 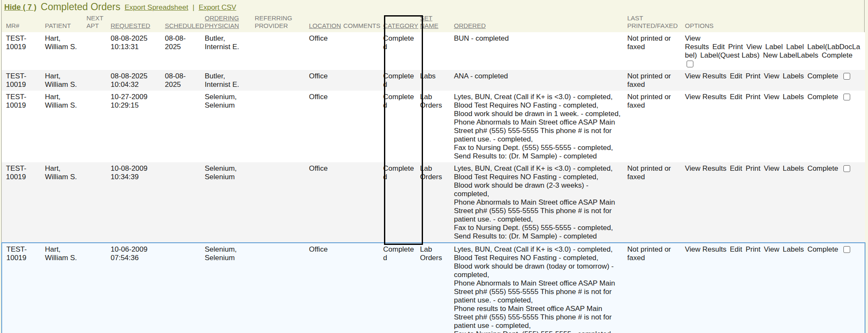 I want to click on col-header-ordering-physician: ORDERING PHYSICIAN, so click(x=230, y=22).